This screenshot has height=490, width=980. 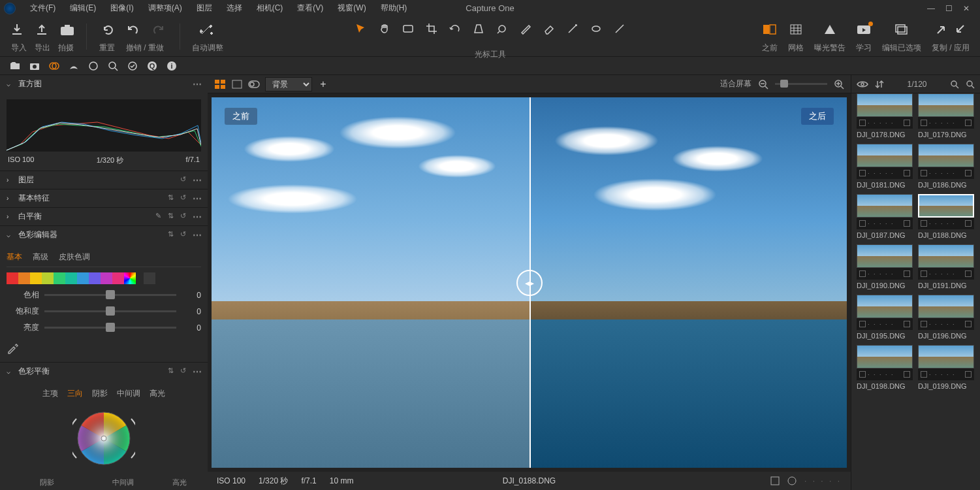 I want to click on menu-item: 相机(C), so click(x=270, y=8).